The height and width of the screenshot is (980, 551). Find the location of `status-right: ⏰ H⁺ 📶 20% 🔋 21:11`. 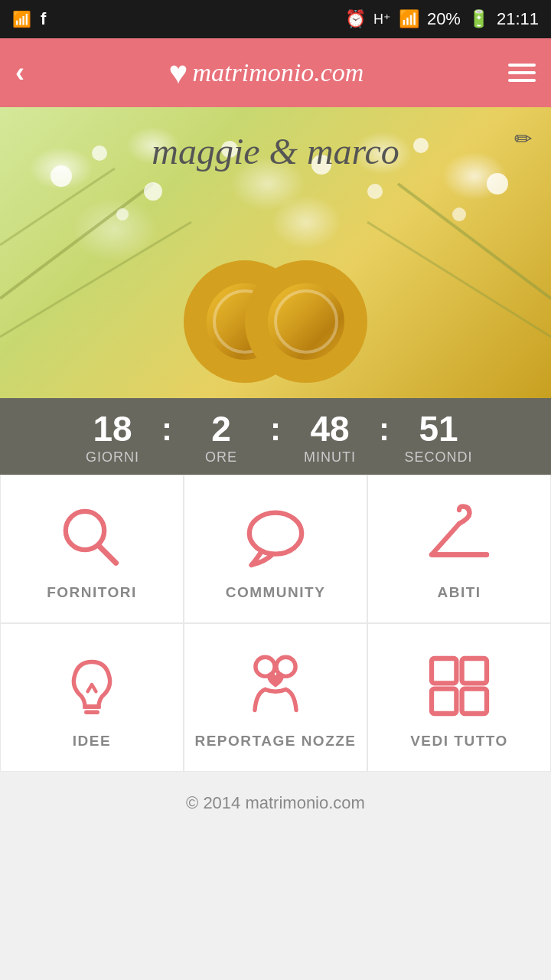

status-right: ⏰ H⁺ 📶 20% 🔋 21:11 is located at coordinates (442, 19).